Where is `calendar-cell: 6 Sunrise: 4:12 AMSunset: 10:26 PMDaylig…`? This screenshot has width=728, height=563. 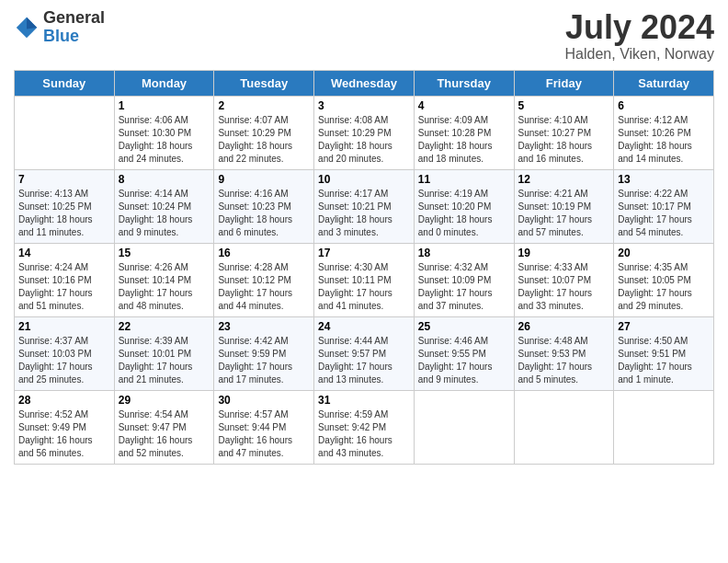 calendar-cell: 6 Sunrise: 4:12 AMSunset: 10:26 PMDaylig… is located at coordinates (664, 132).